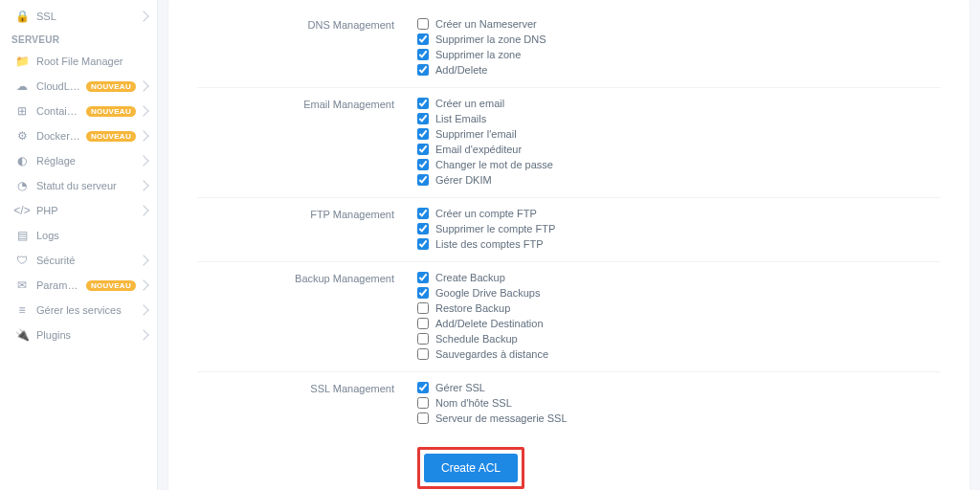 This screenshot has height=490, width=980. What do you see at coordinates (86, 335) in the screenshot?
I see `sidebar-item-label: Plugins` at bounding box center [86, 335].